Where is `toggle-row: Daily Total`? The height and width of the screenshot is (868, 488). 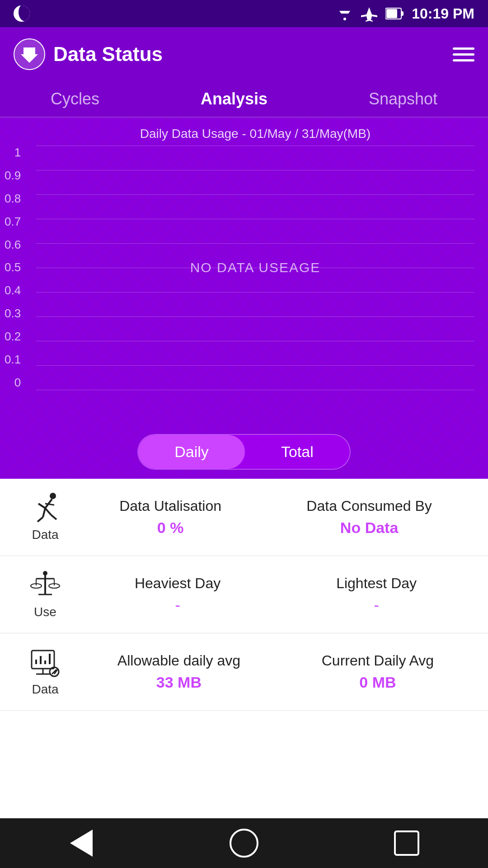 toggle-row: Daily Total is located at coordinates (244, 452).